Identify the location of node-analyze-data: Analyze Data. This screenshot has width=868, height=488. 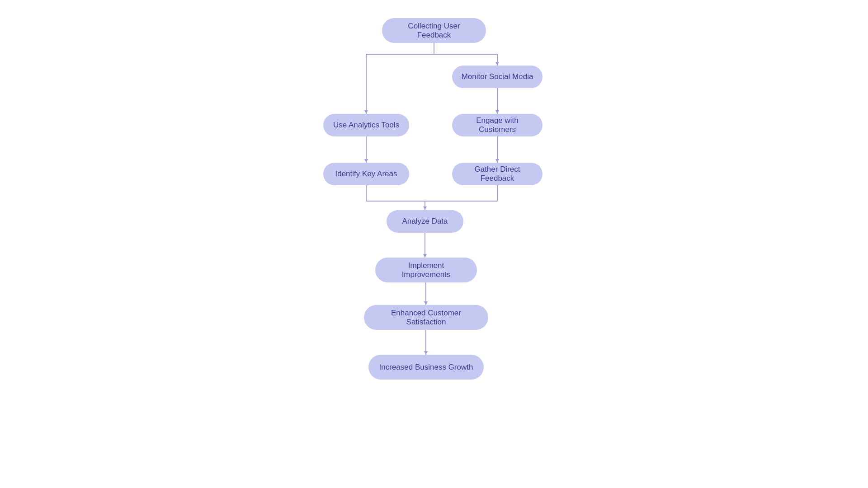
(425, 221).